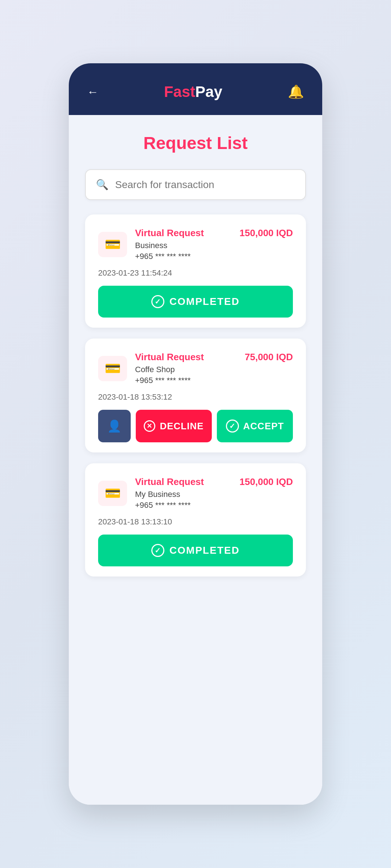 Image resolution: width=391 pixels, height=868 pixels. I want to click on profile-button: 👤, so click(114, 426).